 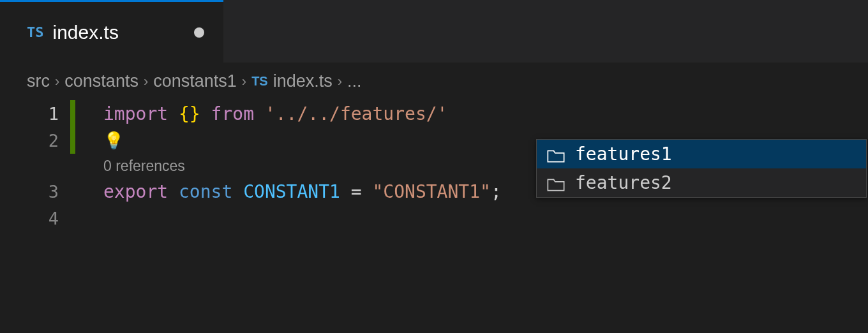 I want to click on editor-tab: TS index.ts, so click(x=112, y=31).